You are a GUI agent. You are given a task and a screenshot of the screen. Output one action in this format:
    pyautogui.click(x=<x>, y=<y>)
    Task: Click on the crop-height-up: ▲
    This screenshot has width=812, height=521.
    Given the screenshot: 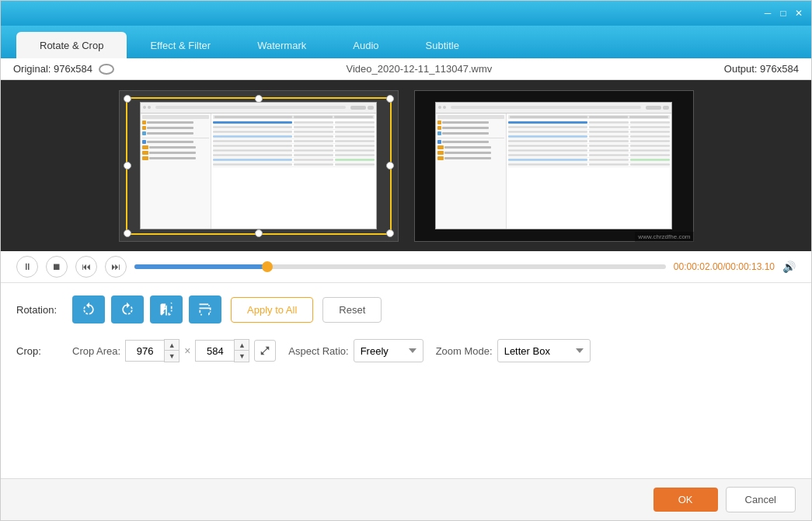 What is the action you would take?
    pyautogui.click(x=242, y=345)
    